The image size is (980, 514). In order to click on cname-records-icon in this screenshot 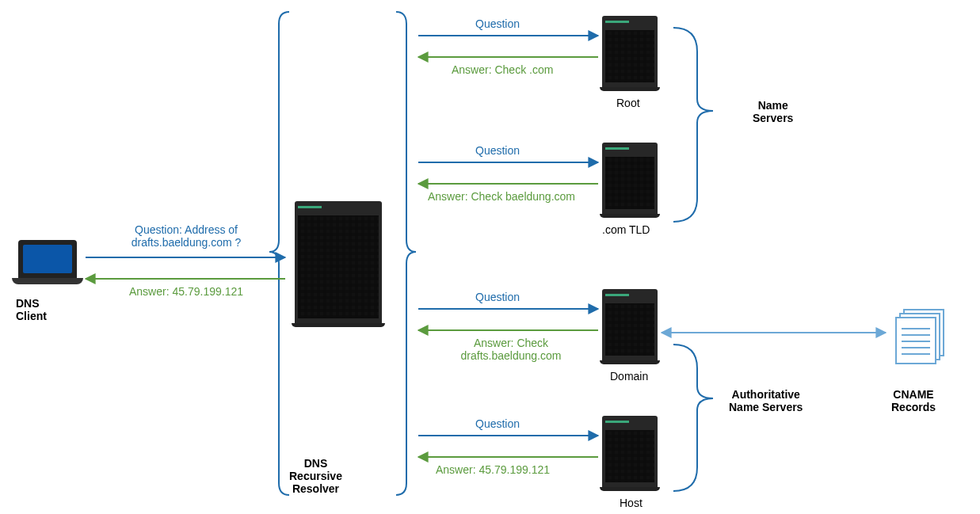, I will do `click(919, 337)`.